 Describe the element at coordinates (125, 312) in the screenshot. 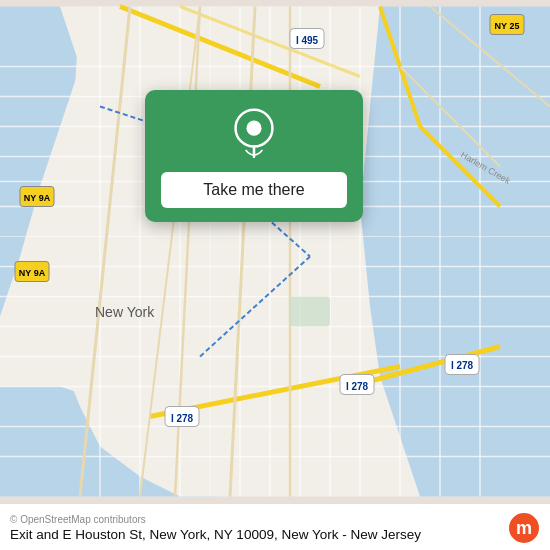

I see `svg-text: New York` at that location.